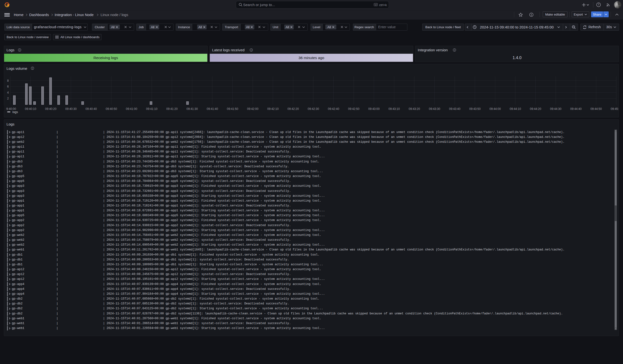 The height and width of the screenshot is (364, 623). I want to click on svg-text: 8, so click(8, 81).